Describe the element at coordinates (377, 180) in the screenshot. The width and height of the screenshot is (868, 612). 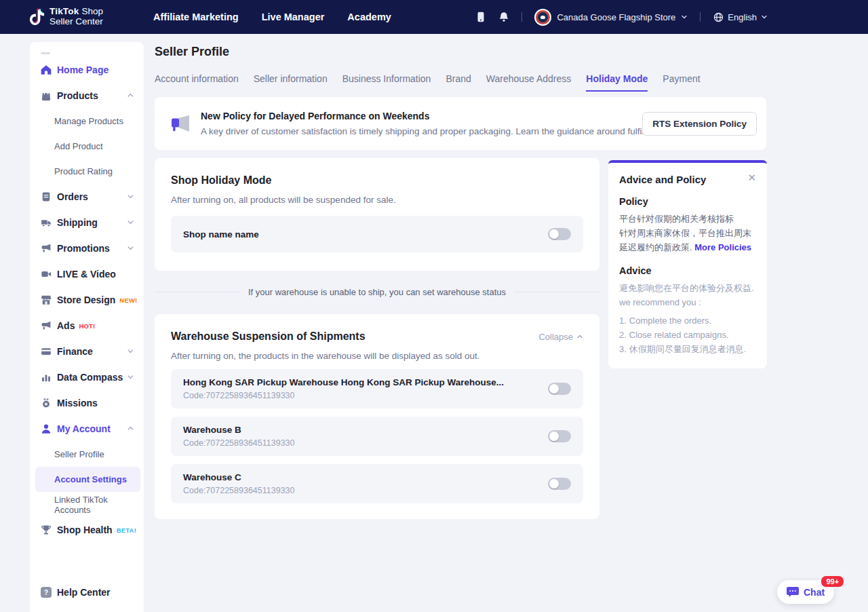
I see `holiday-card-title: Shop Holiday Mode` at that location.